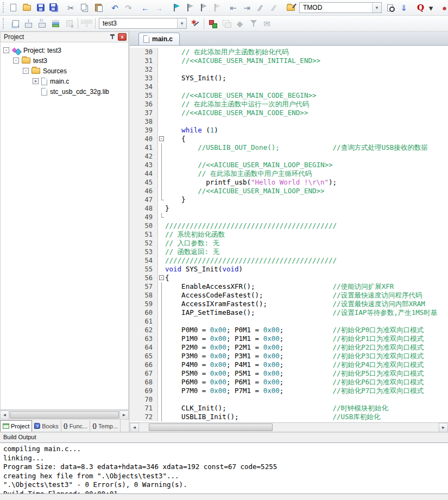 This screenshot has height=500, width=448. Describe the element at coordinates (64, 81) in the screenshot. I see `tree-item-main-c: +main.c` at that location.